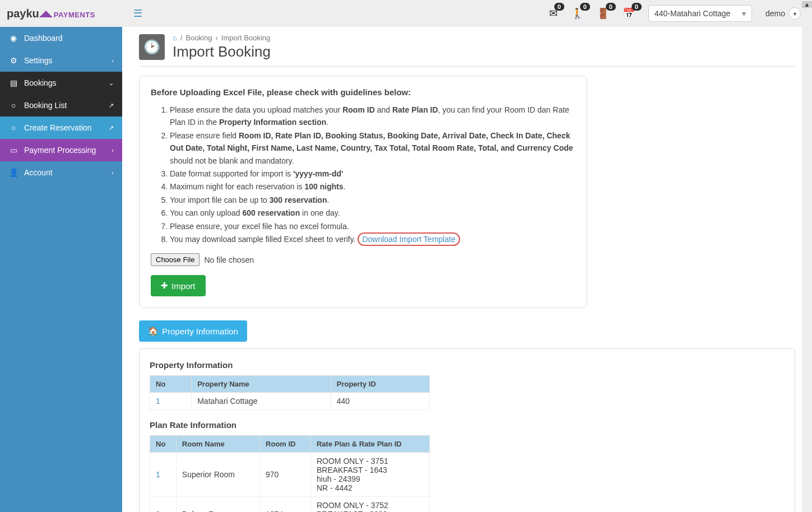 This screenshot has width=812, height=512. Describe the element at coordinates (45, 105) in the screenshot. I see `nav-label: Booking List` at that location.